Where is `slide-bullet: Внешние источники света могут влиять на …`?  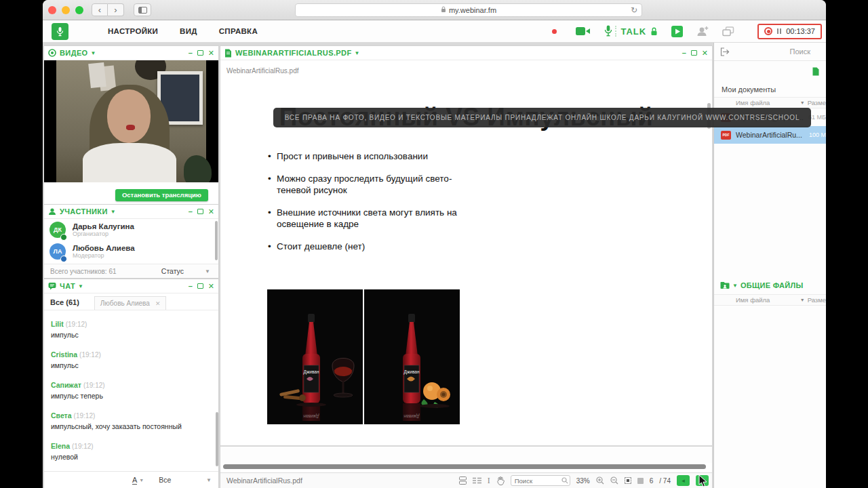
slide-bullet: Внешние источники света могут влиять на … is located at coordinates (363, 218).